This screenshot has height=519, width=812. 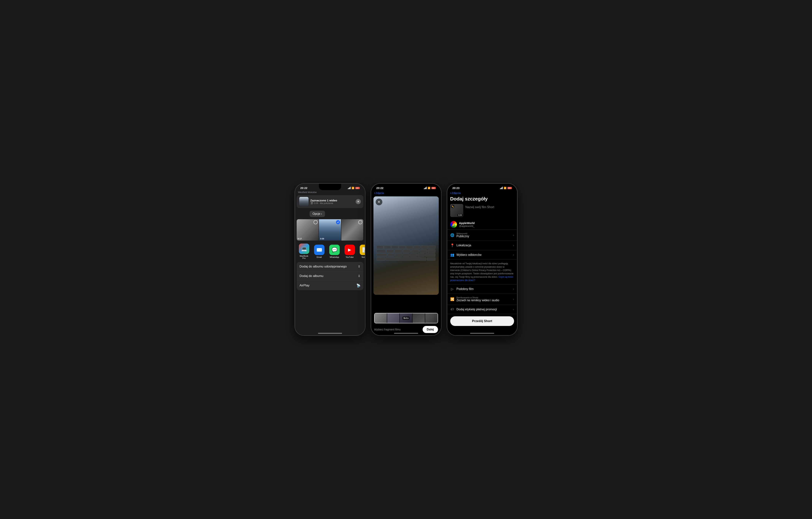 I want to click on audience-chevron: ›, so click(x=513, y=255).